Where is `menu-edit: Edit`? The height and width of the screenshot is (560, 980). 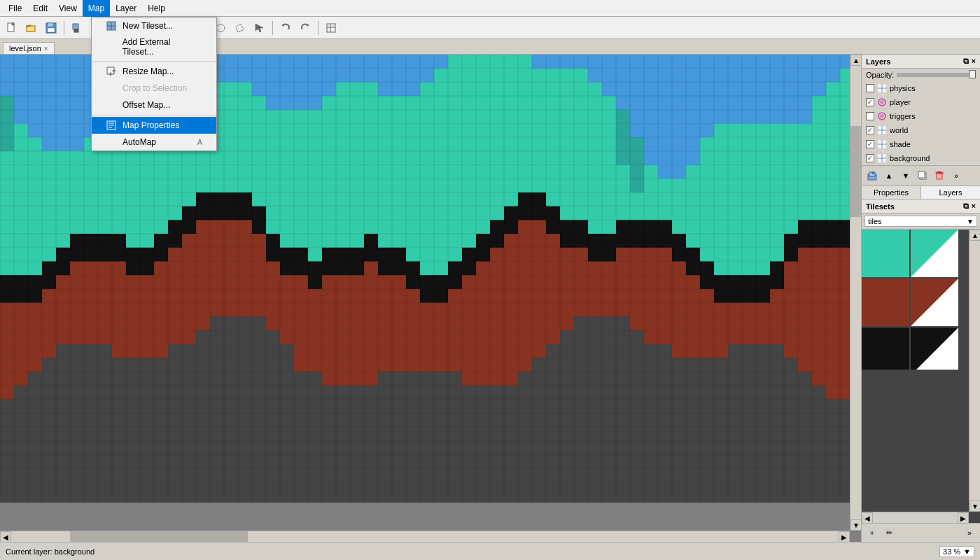
menu-edit: Edit is located at coordinates (41, 8).